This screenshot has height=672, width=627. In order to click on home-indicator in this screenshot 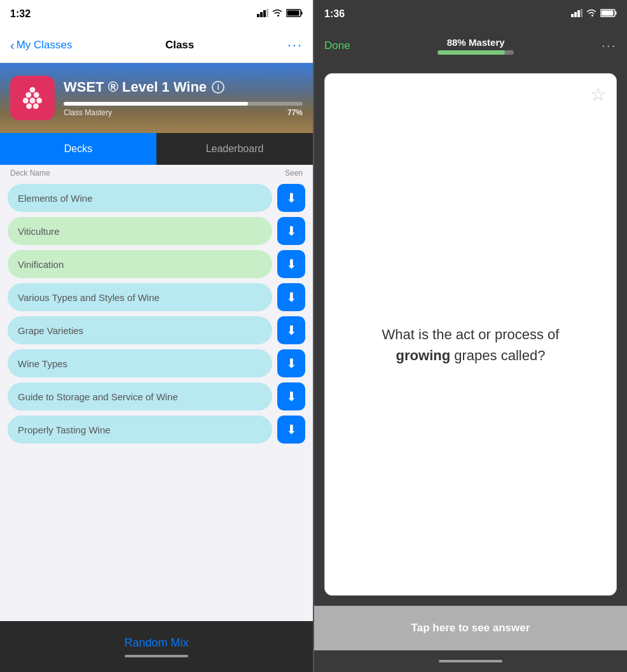, I will do `click(156, 656)`.